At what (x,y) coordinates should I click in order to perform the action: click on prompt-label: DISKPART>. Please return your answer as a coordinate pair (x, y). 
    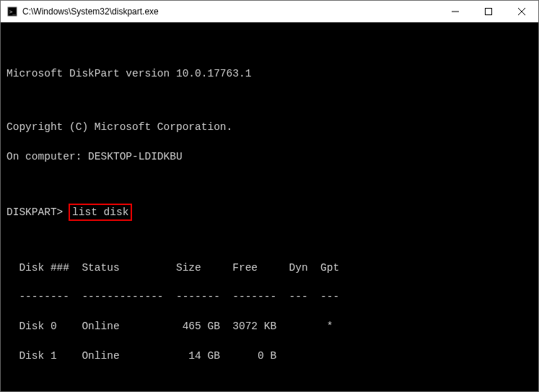
    Looking at the image, I should click on (35, 212).